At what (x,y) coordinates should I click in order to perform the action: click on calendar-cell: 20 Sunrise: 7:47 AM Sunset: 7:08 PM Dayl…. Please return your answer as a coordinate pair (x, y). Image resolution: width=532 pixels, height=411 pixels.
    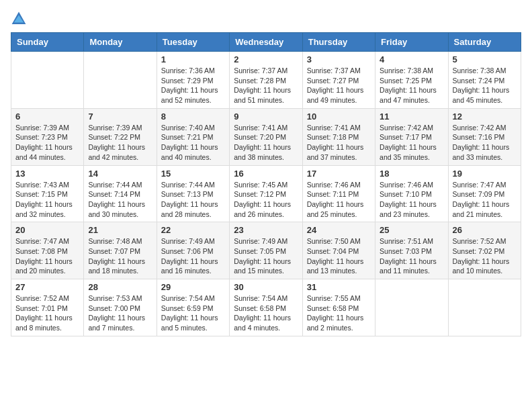
    Looking at the image, I should click on (48, 251).